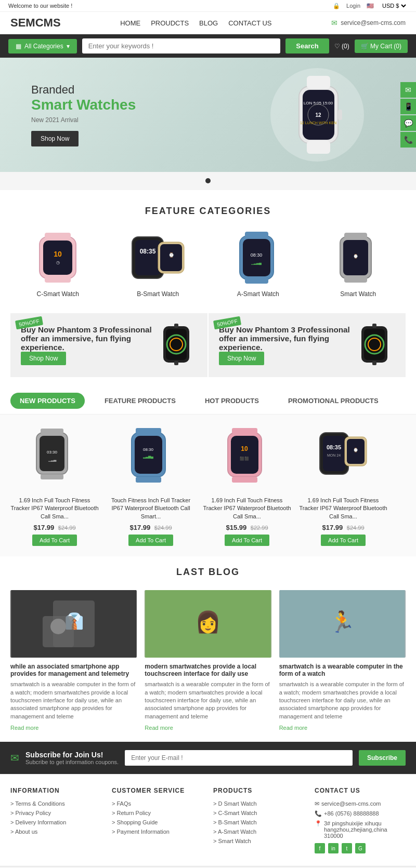  What do you see at coordinates (44, 528) in the screenshot?
I see `product-price-1: $17.99` at bounding box center [44, 528].